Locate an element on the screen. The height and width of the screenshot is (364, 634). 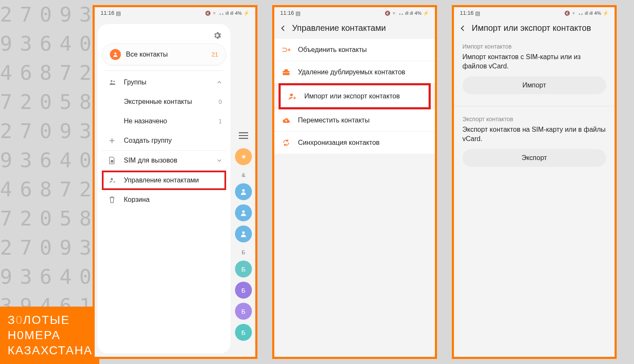
manage-list-2: Переместить контакты Синхронизация конта… is located at coordinates (355, 132).